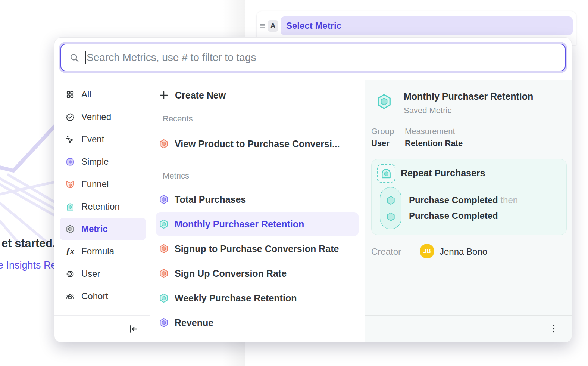 The image size is (588, 366). Describe the element at coordinates (509, 200) in the screenshot. I see `step-connector: then` at that location.